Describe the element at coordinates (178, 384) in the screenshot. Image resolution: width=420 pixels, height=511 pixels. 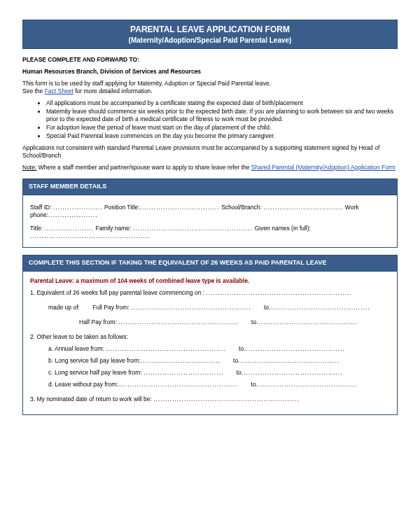
I see `lwop-from-field: ........................................…` at that location.